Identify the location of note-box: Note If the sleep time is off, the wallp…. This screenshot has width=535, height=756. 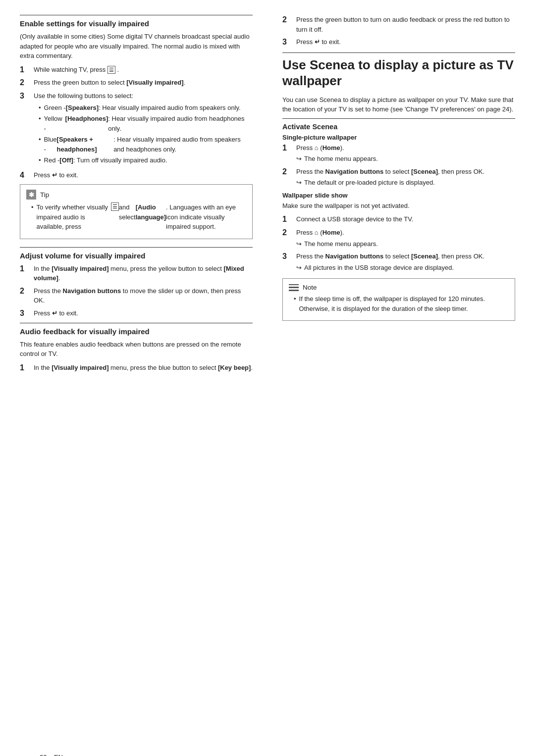
(399, 300).